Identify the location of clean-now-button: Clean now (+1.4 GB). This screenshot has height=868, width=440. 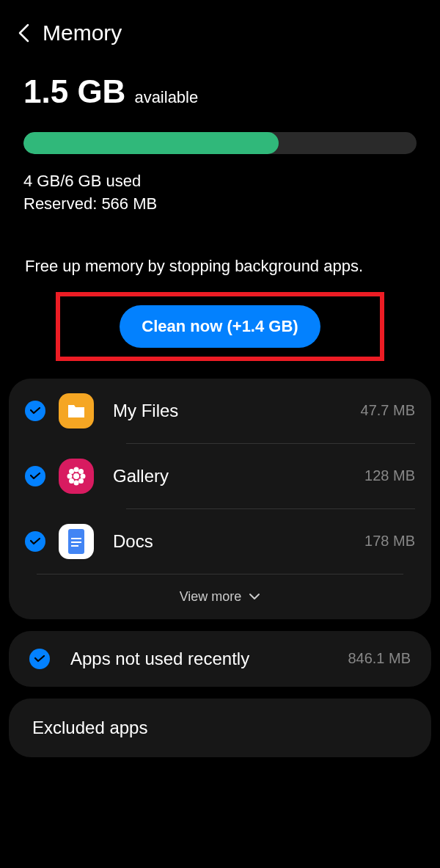
(220, 327).